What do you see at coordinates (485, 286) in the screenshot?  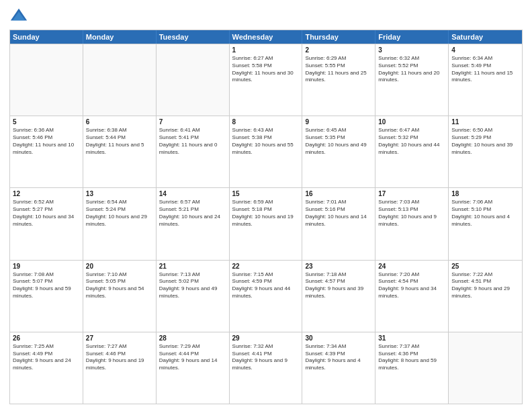 I see `cell-info: Sunrise: 7:22 AM Sunset: 4:51 PM Dayligh…` at bounding box center [485, 286].